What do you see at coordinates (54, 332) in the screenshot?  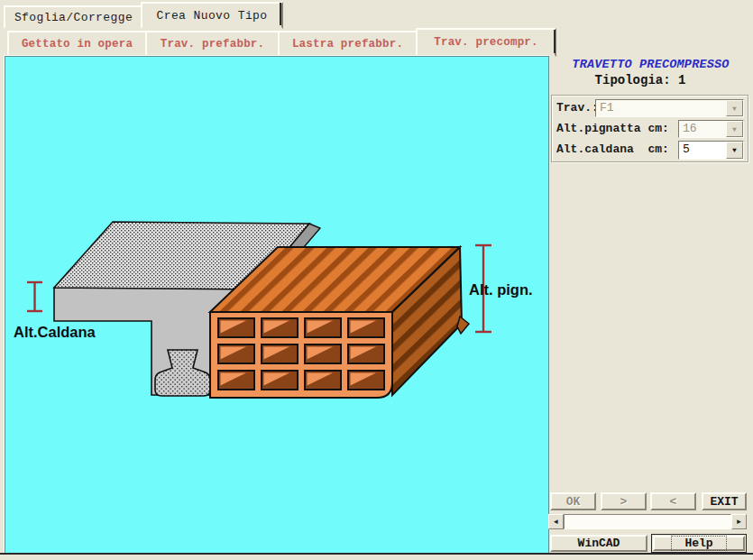 I see `caldana-dimension-label: Alt.Caldana` at bounding box center [54, 332].